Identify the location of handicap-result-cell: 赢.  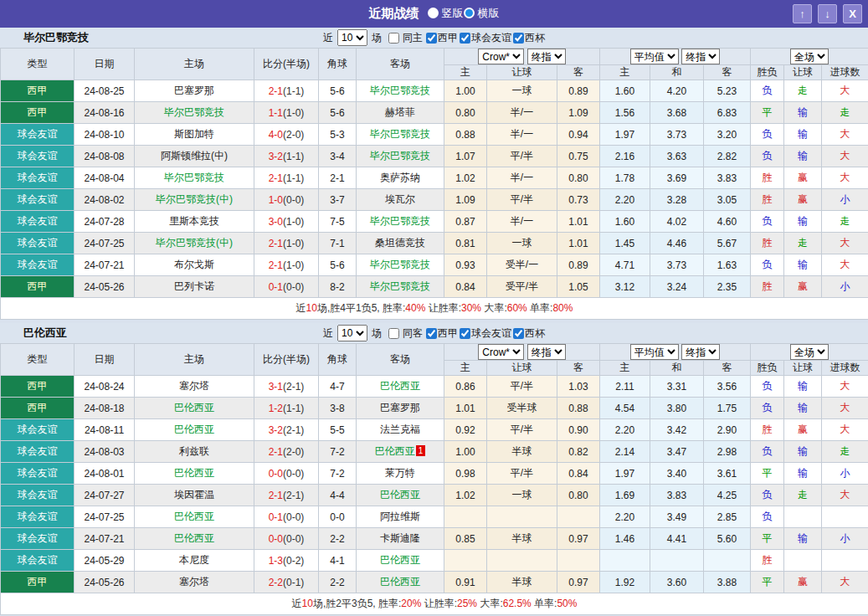
(804, 583).